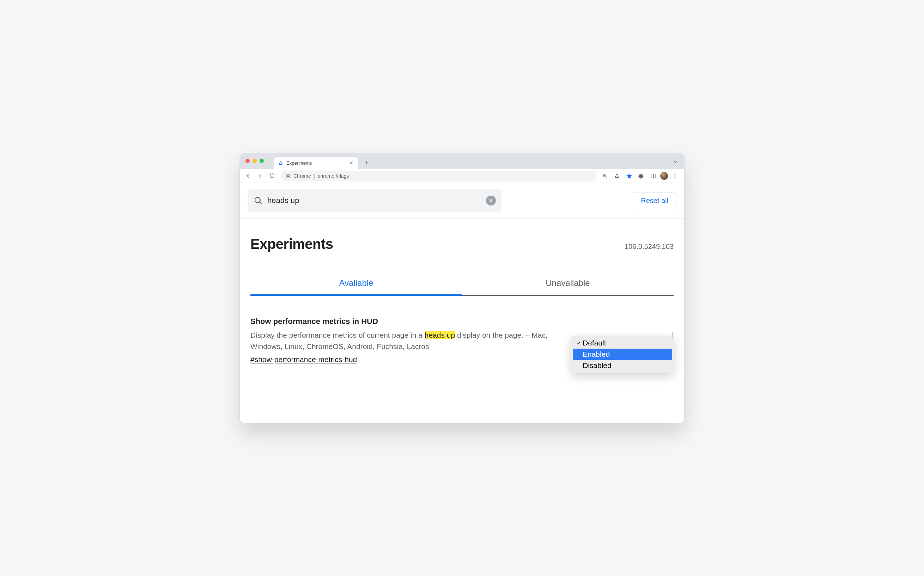 This screenshot has height=576, width=924. Describe the element at coordinates (623, 341) in the screenshot. I see `flag-control: ✓ Default Enabled Disabled` at that location.